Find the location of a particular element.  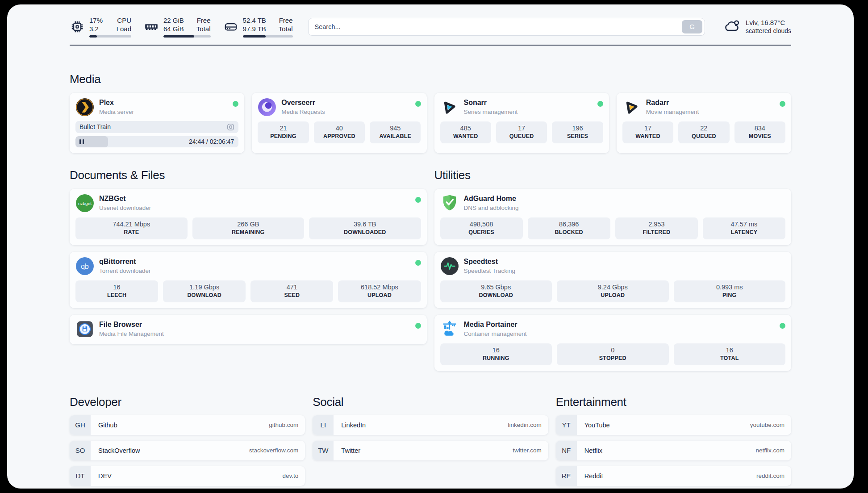

cpu-bar is located at coordinates (110, 37).